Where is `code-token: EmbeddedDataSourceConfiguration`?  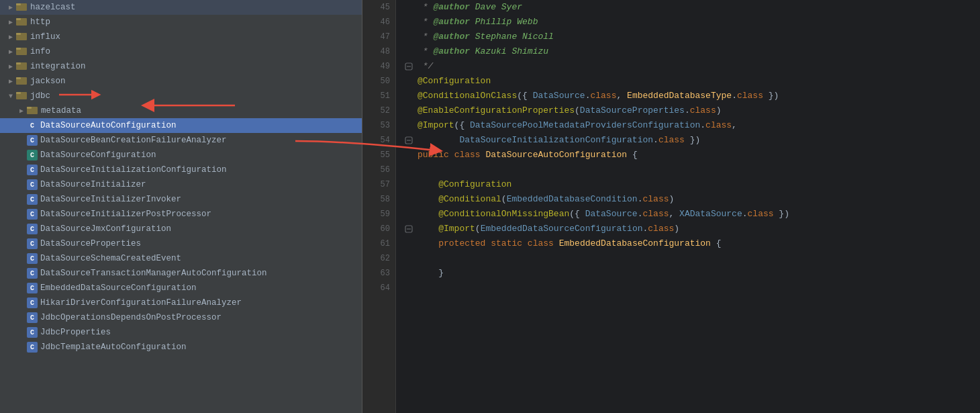 code-token: EmbeddedDataSourceConfiguration is located at coordinates (562, 229).